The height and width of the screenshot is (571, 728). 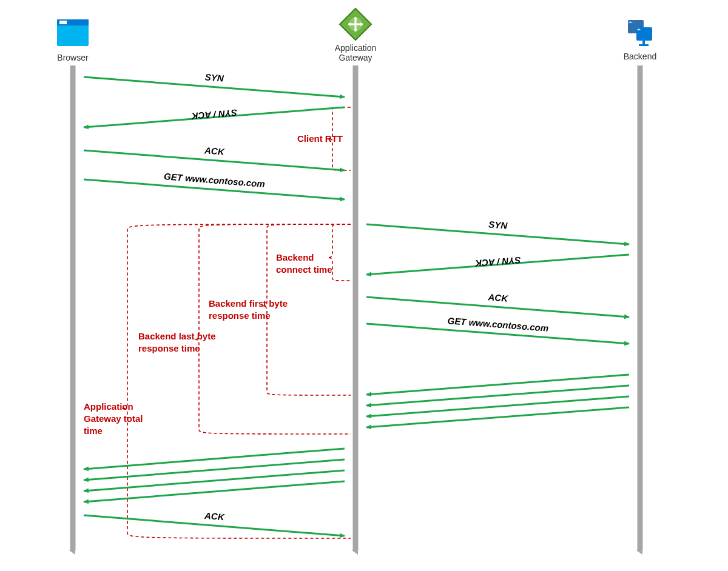 I want to click on bracket-b3, so click(x=306, y=310).